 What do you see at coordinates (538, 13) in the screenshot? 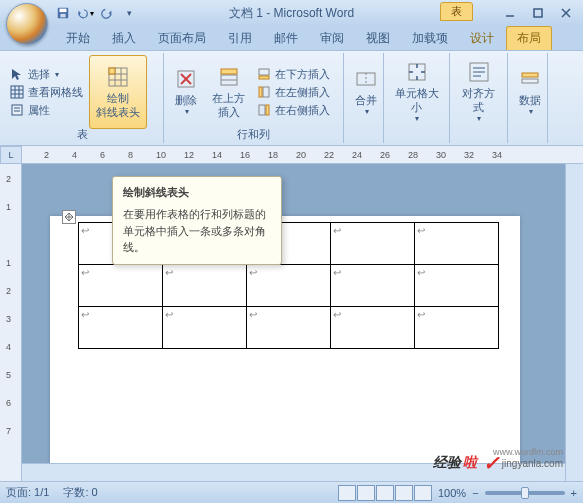
I see `maximize-button` at bounding box center [538, 13].